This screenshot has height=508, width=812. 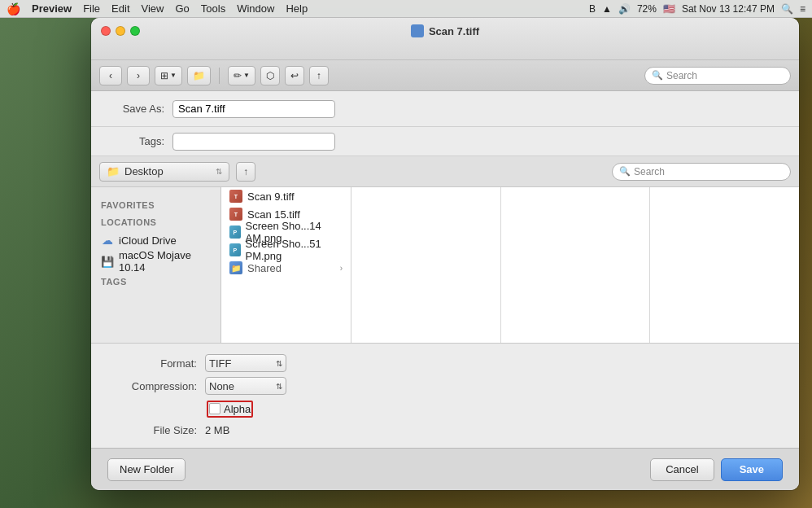 I want to click on file-menu: File, so click(x=91, y=8).